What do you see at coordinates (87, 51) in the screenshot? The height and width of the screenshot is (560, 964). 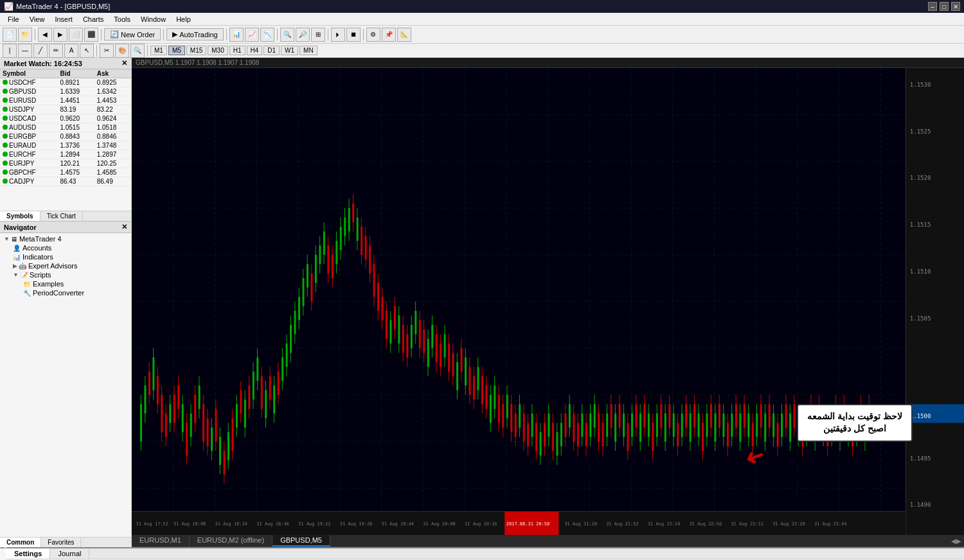 I see `tf-cursor-btn: ↖` at bounding box center [87, 51].